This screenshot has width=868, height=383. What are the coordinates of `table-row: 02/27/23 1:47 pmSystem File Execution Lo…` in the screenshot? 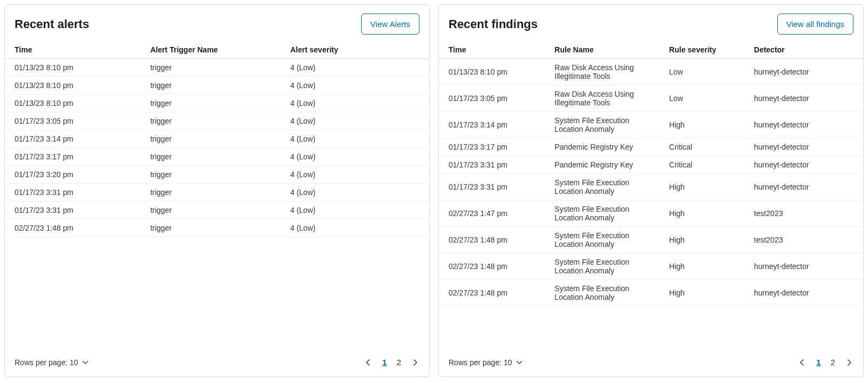 It's located at (651, 214).